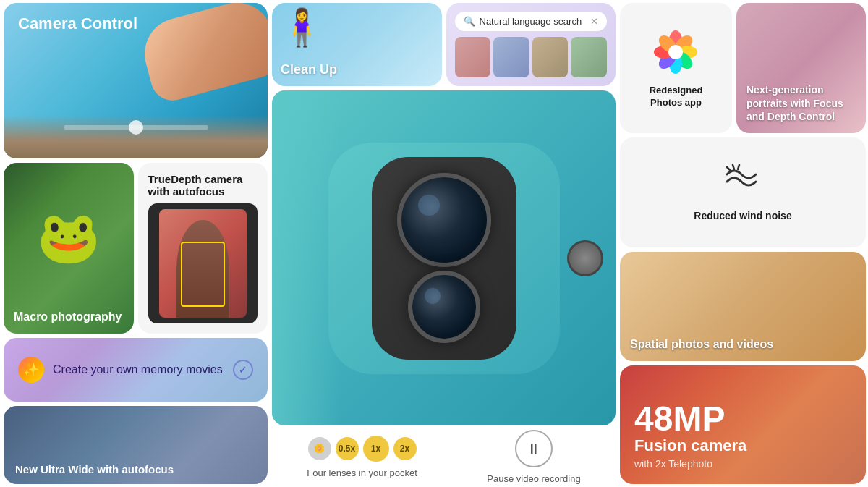 The width and height of the screenshot is (868, 487). Describe the element at coordinates (680, 419) in the screenshot. I see `mp-number: 48MP` at that location.